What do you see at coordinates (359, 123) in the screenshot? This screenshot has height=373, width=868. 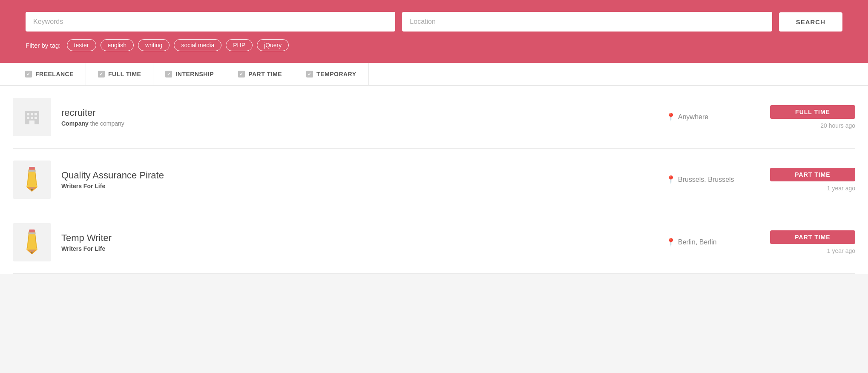 I see `job-company: Company the company` at bounding box center [359, 123].